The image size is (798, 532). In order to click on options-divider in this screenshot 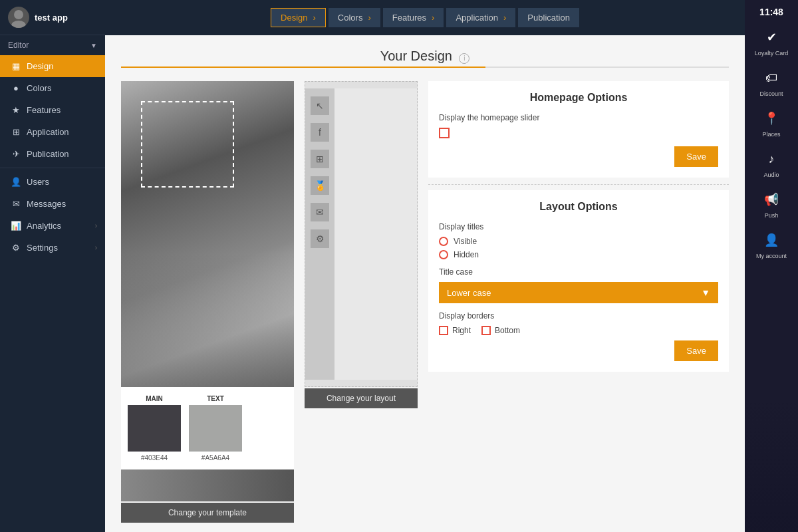, I will do `click(579, 185)`.